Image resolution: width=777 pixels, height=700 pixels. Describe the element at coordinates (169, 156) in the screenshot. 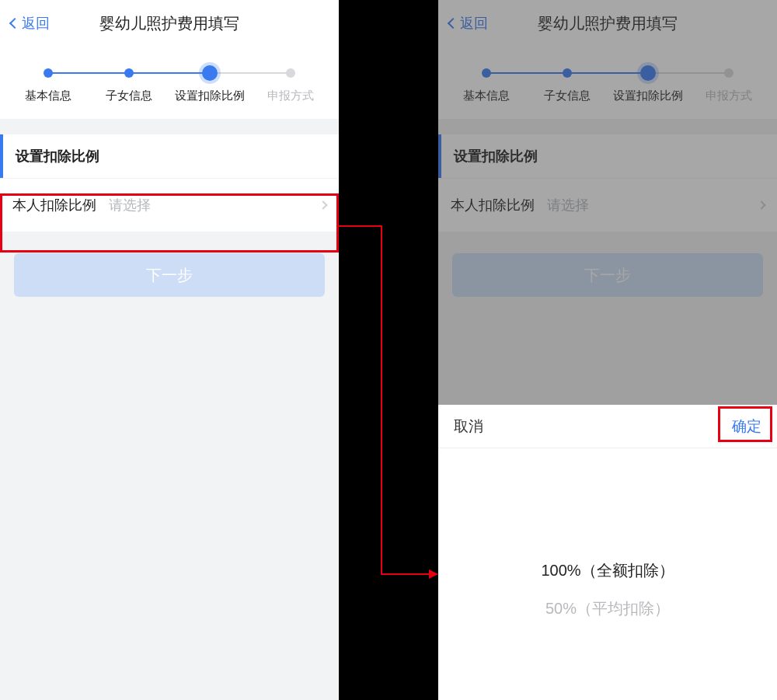

I see `section-title: 设置扣除比例` at that location.